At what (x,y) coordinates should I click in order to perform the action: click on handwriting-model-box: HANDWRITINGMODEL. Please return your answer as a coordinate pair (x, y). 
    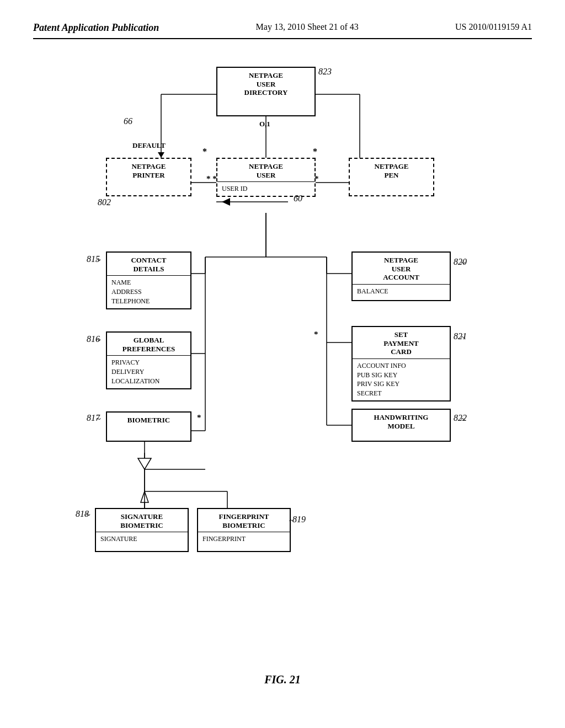
    Looking at the image, I should click on (401, 425).